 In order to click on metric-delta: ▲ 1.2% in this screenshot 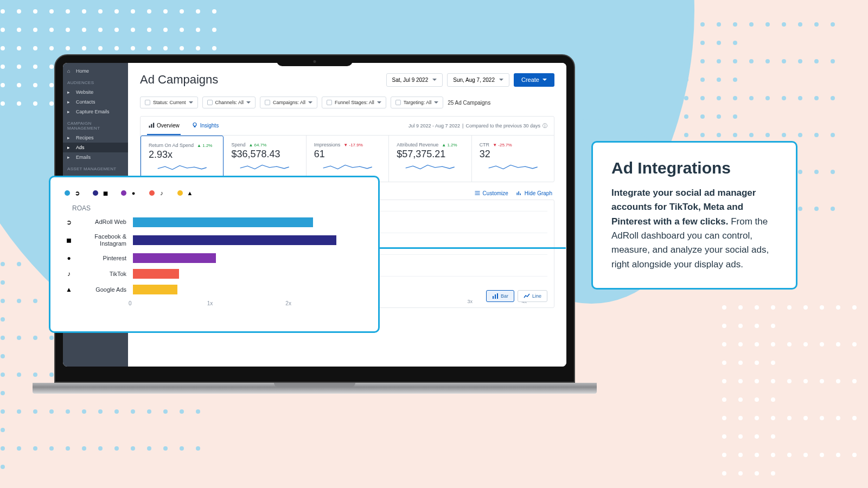, I will do `click(205, 145)`.